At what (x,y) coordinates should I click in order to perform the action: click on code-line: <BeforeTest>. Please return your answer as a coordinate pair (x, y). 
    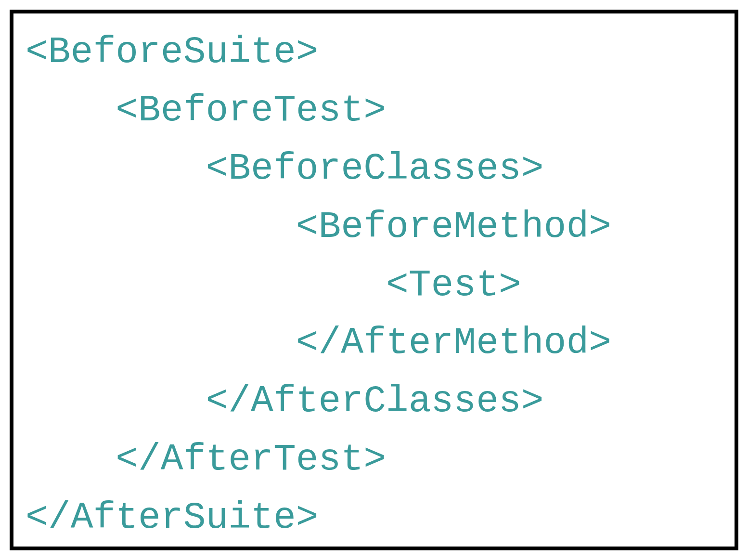
    Looking at the image, I should click on (374, 111).